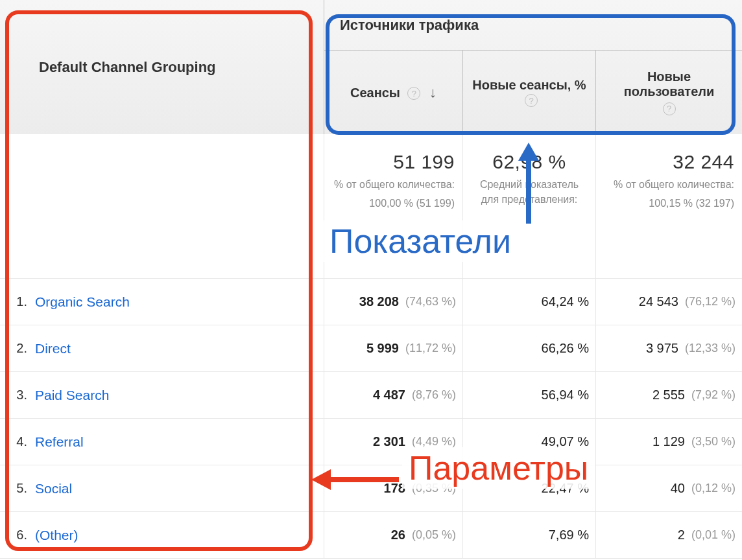 The image size is (742, 560). I want to click on row-nsp: 64,24 %, so click(529, 302).